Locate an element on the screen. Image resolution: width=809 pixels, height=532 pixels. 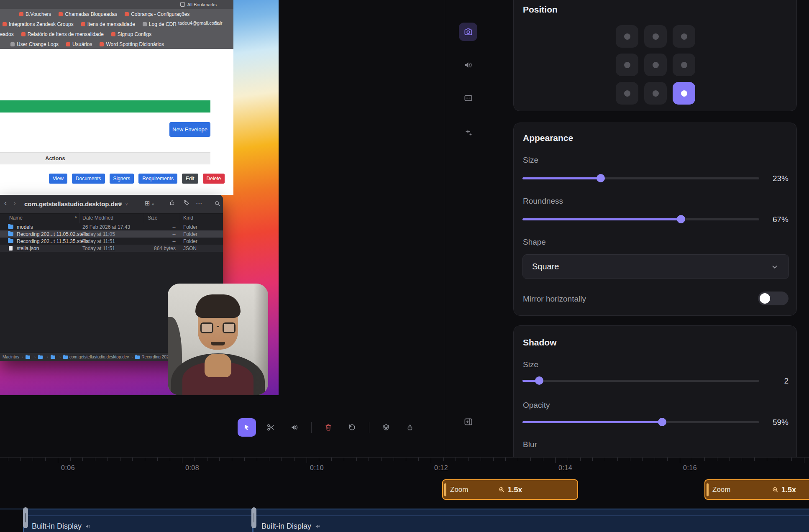
cursor-icon is located at coordinates (247, 427).